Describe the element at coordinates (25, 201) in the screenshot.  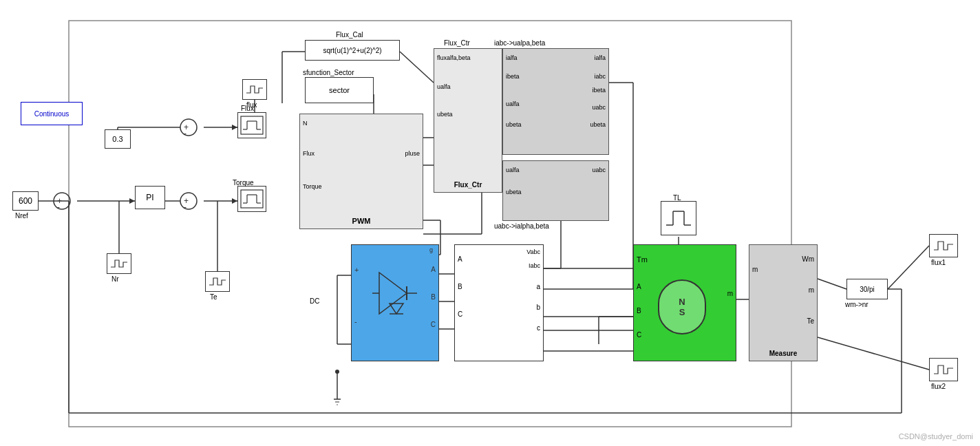
I see `nref-block: 600` at that location.